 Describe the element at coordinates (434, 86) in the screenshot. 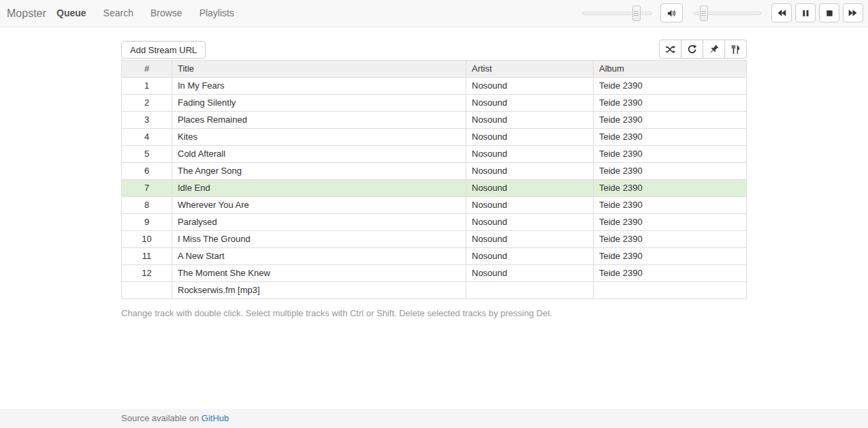

I see `table-row: 1 In My Fears Nosound Teide 2390` at that location.